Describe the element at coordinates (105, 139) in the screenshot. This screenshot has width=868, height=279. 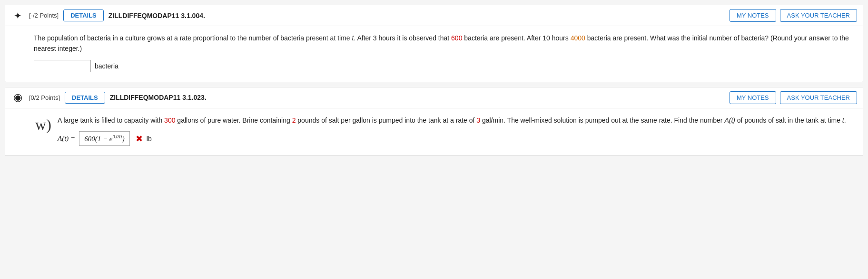
I see `problem-2-answer-input: 600(1 − e0.01t)` at that location.